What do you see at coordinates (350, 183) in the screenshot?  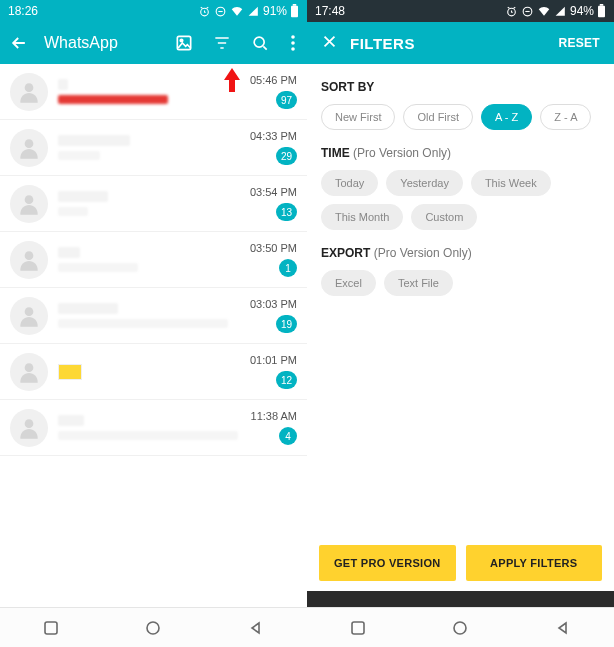 I see `chip-today: Today` at bounding box center [350, 183].